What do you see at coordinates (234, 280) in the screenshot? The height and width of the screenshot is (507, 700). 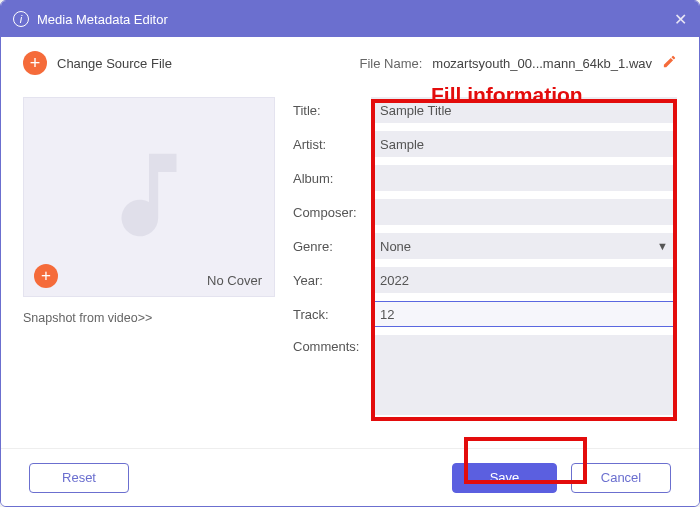 I see `no-cover-label: No Cover` at bounding box center [234, 280].